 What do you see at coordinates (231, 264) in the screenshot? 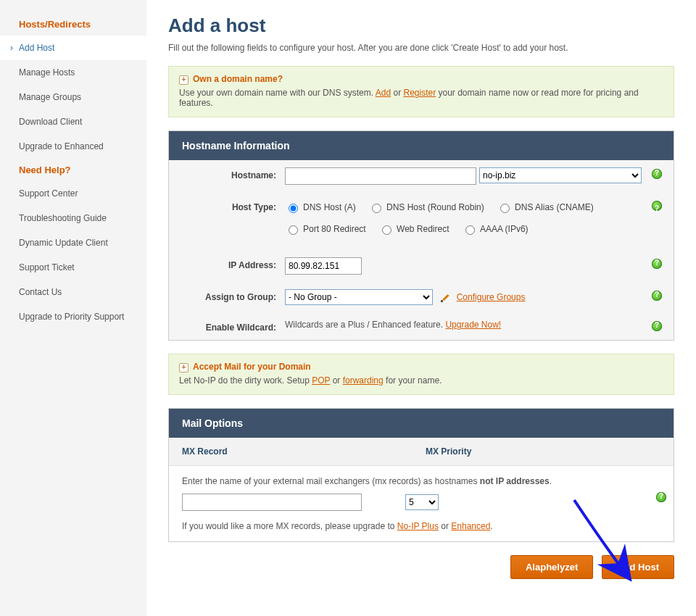
I see `ip-label: IP Address:` at bounding box center [231, 264].